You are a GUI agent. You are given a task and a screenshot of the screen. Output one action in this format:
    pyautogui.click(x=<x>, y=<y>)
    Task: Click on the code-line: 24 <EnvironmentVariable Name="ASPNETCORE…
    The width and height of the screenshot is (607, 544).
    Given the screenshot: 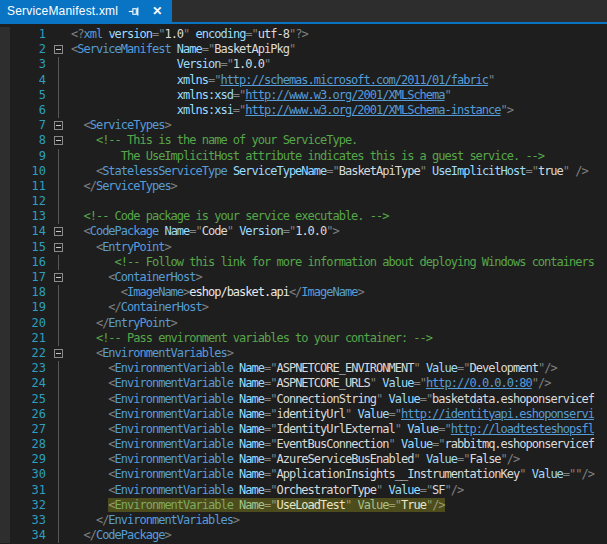 What is the action you would take?
    pyautogui.click(x=304, y=384)
    